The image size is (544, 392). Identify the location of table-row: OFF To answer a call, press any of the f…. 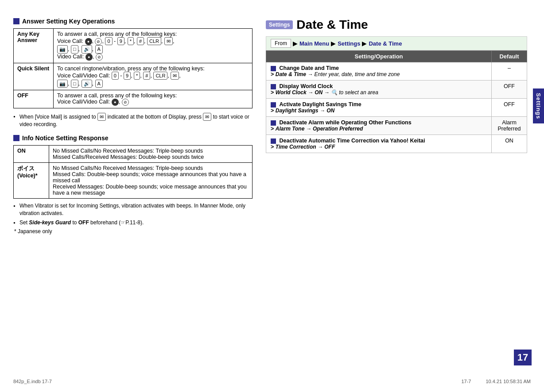
(133, 99).